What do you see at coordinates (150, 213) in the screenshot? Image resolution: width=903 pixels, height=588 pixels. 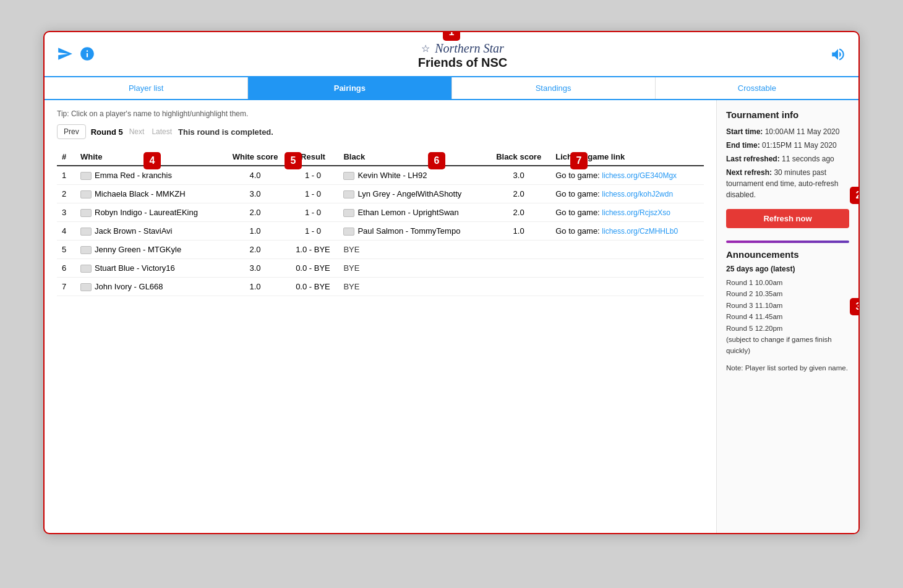 I see `white-player: Robyn Indigo - LaureatEKing` at bounding box center [150, 213].